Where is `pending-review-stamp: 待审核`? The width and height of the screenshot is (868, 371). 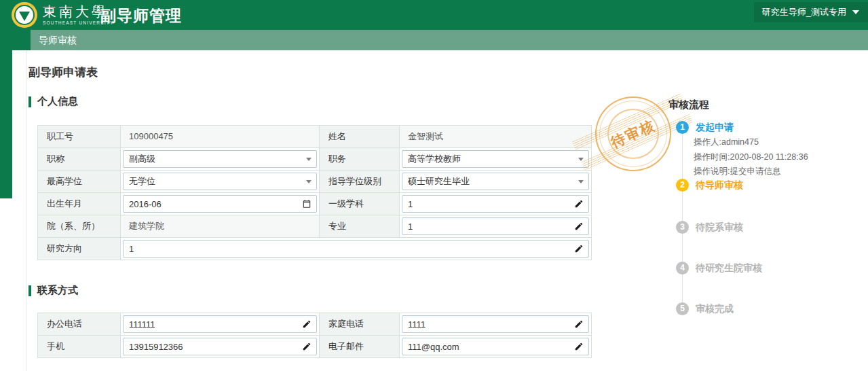 pending-review-stamp: 待审核 is located at coordinates (633, 134).